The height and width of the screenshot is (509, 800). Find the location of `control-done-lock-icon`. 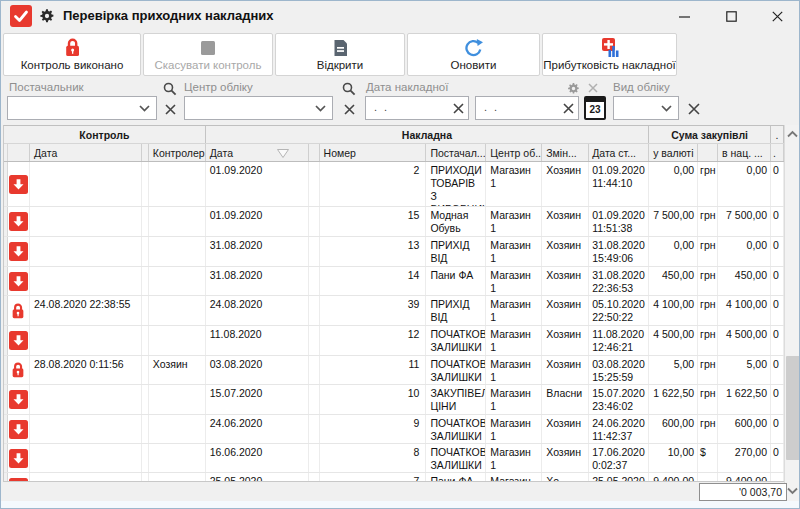

control-done-lock-icon is located at coordinates (19, 310).